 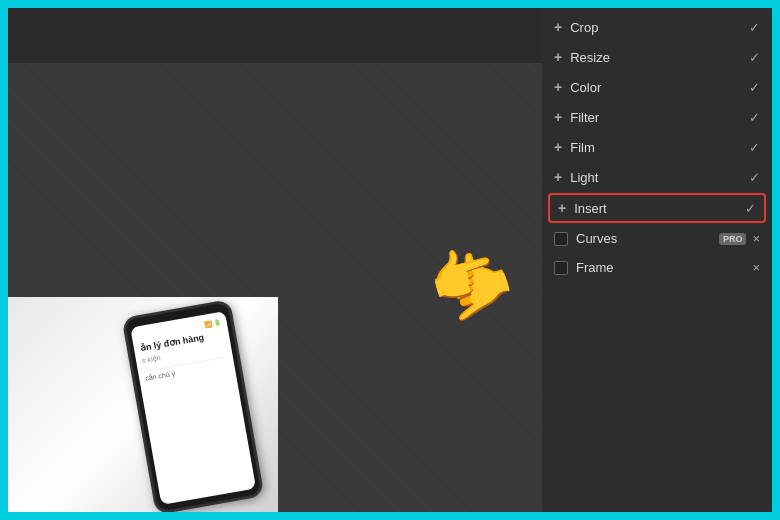 What do you see at coordinates (754, 28) in the screenshot?
I see `crop-check-icon: ✓` at bounding box center [754, 28].